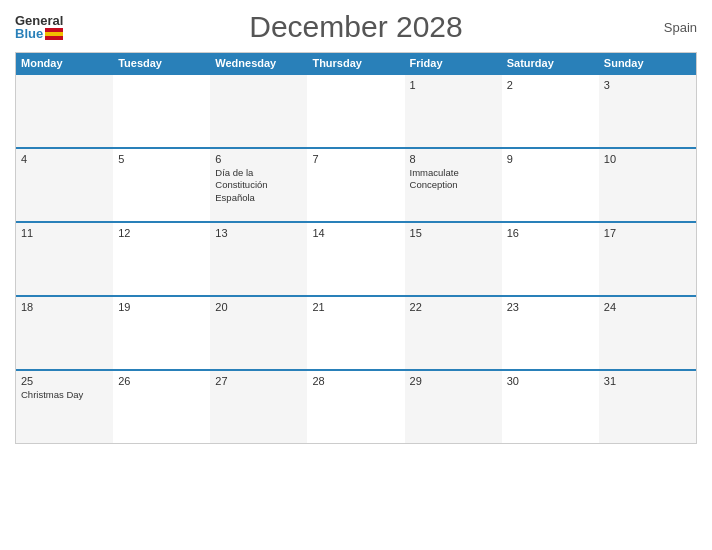 This screenshot has height=550, width=712. What do you see at coordinates (162, 333) in the screenshot?
I see `cell-w4-tue: 19` at bounding box center [162, 333].